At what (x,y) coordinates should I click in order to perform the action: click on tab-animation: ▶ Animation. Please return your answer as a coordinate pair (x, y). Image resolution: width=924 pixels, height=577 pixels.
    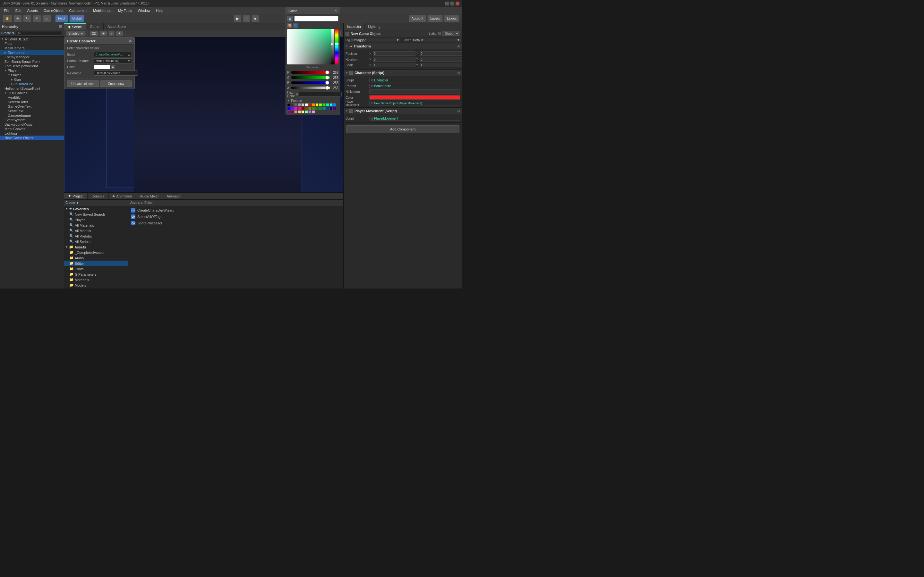
    Looking at the image, I should click on (123, 196).